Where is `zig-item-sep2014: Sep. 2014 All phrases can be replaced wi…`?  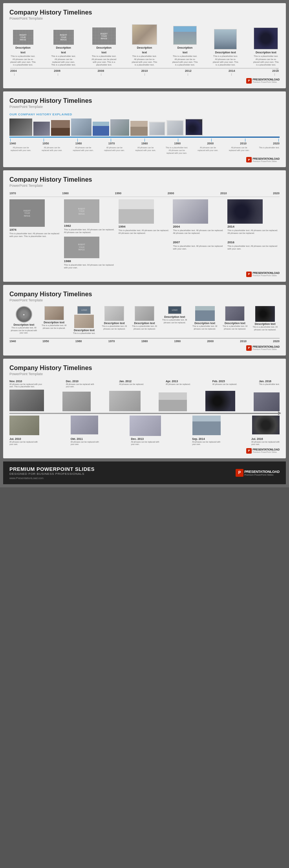
zig-item-sep2014: Sep. 2014 All phrases can be replaced wi… is located at coordinates (207, 442).